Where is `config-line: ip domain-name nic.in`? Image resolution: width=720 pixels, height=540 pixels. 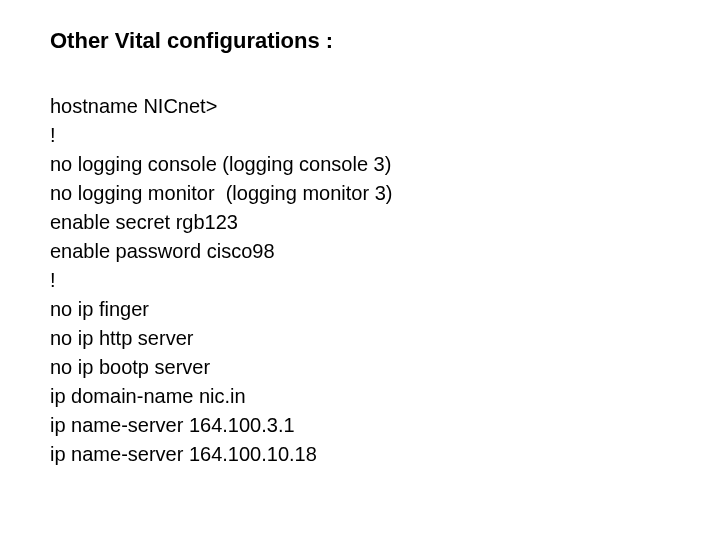 config-line: ip domain-name nic.in is located at coordinates (360, 396).